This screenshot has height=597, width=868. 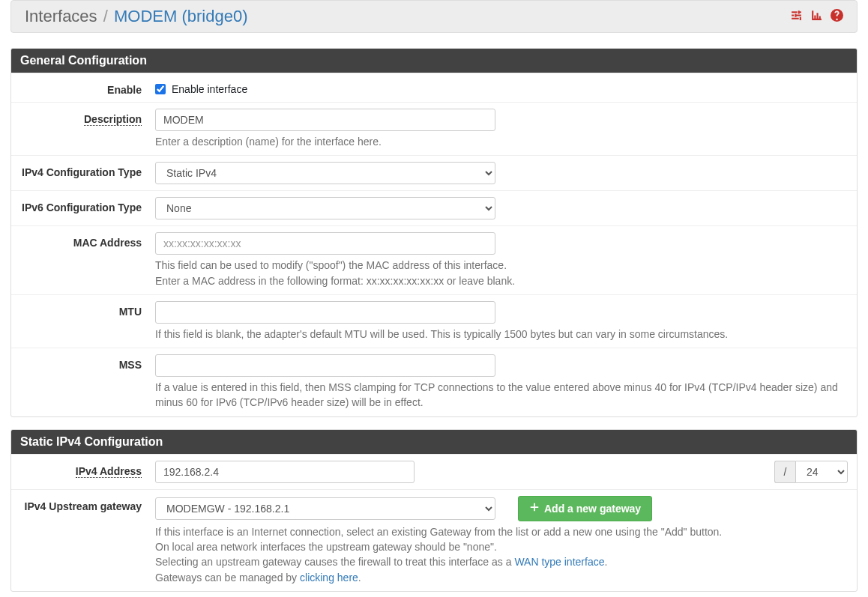 What do you see at coordinates (325, 208) in the screenshot?
I see `ipv6-type-select: None` at bounding box center [325, 208].